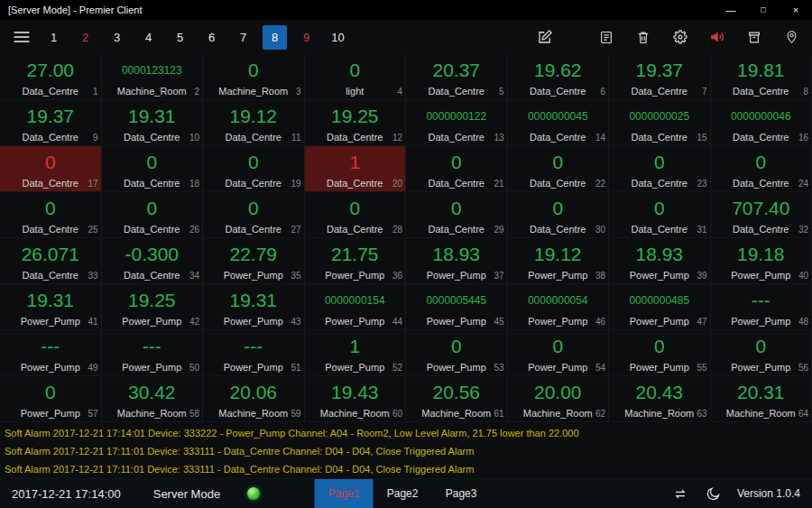  Describe the element at coordinates (559, 354) in the screenshot. I see `grid-cell-54: 0Power_Pump54` at that location.